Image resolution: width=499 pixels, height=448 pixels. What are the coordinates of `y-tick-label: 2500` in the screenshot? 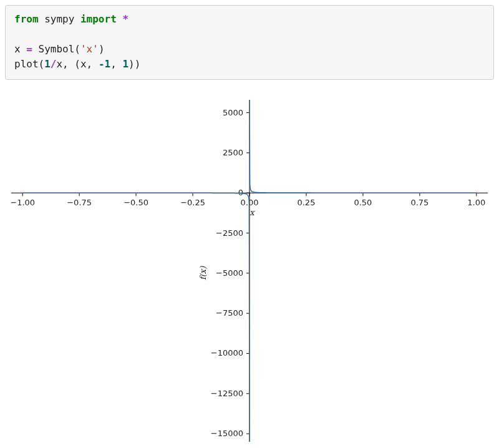 It's located at (233, 152).